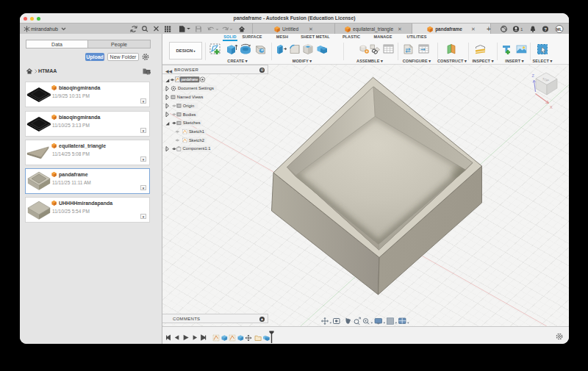  Describe the element at coordinates (560, 29) in the screenshot. I see `svg-text: ML` at that location.